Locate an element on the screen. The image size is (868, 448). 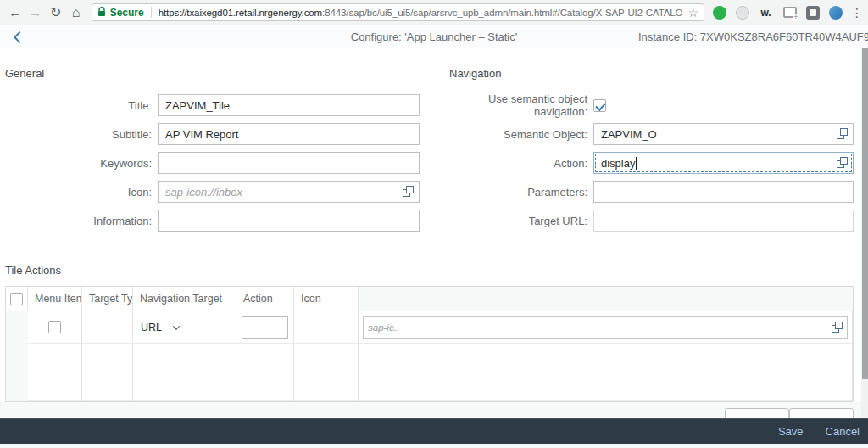
omnibox-divider is located at coordinates (151, 12).